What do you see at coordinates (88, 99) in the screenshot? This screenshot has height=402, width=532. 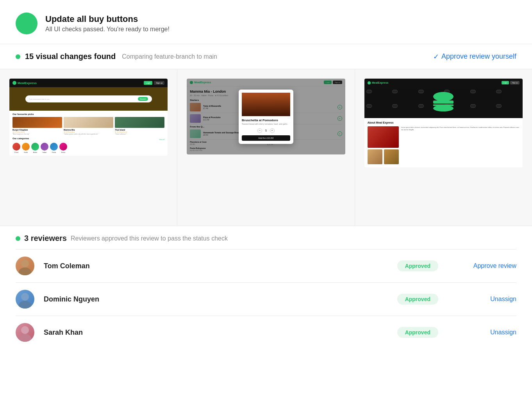 I see `ss1-hero: Find a restaurant near to you... Search` at bounding box center [88, 99].